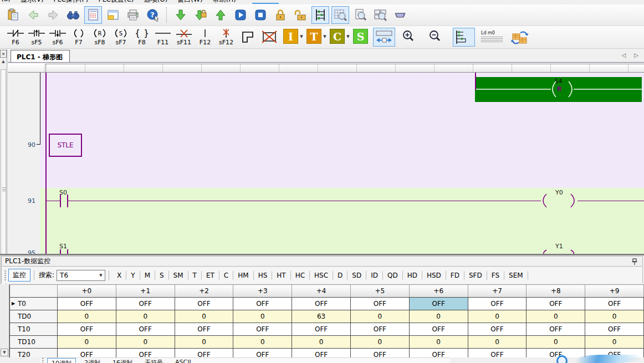 This screenshot has height=363, width=644. Describe the element at coordinates (357, 275) in the screenshot. I see `register-tab-SD: SD` at that location.